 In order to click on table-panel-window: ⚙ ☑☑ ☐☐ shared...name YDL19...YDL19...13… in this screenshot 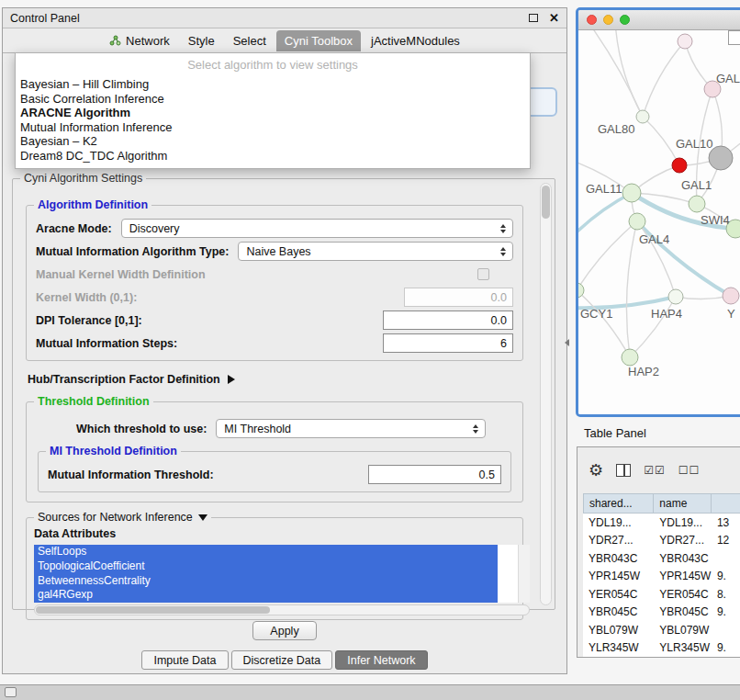, I will do `click(658, 552)`.